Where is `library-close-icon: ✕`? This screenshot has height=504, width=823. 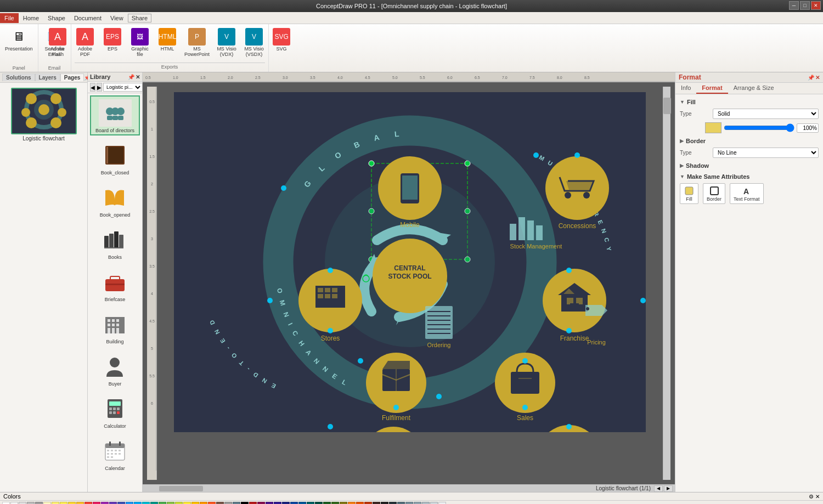 library-close-icon: ✕ is located at coordinates (138, 77).